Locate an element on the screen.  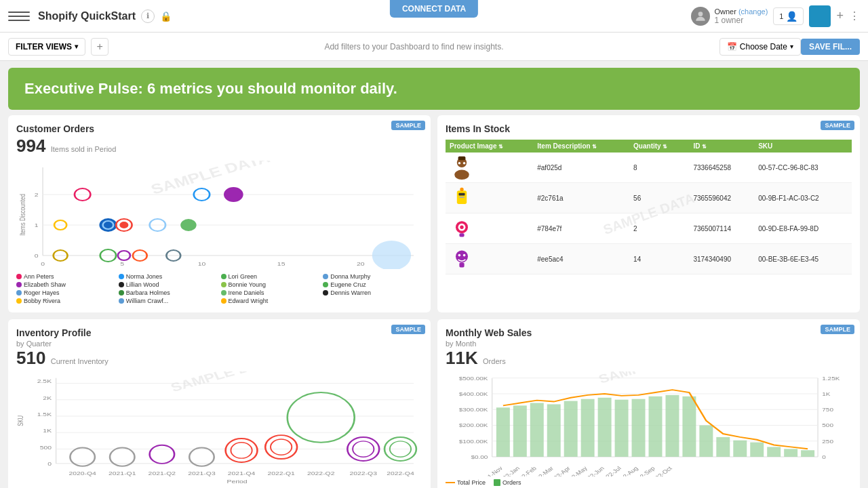
sales-chart-legend: Total Price Orders is located at coordinates (648, 483).